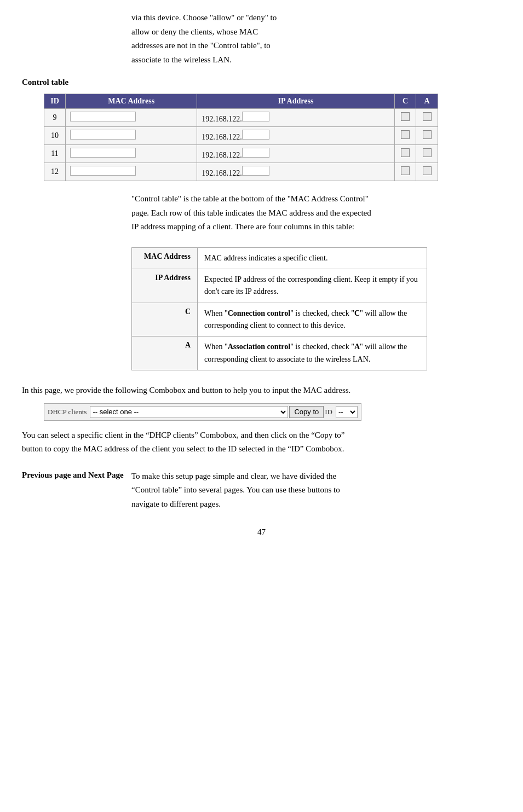 The width and height of the screenshot is (523, 812). I want to click on intro-line3: addresses are not in the "Control table"…, so click(317, 46).